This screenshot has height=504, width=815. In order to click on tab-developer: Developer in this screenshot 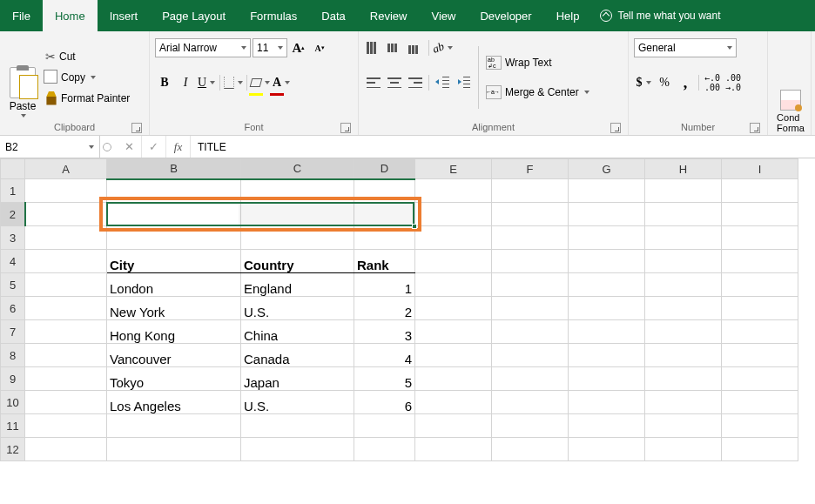, I will do `click(505, 16)`.